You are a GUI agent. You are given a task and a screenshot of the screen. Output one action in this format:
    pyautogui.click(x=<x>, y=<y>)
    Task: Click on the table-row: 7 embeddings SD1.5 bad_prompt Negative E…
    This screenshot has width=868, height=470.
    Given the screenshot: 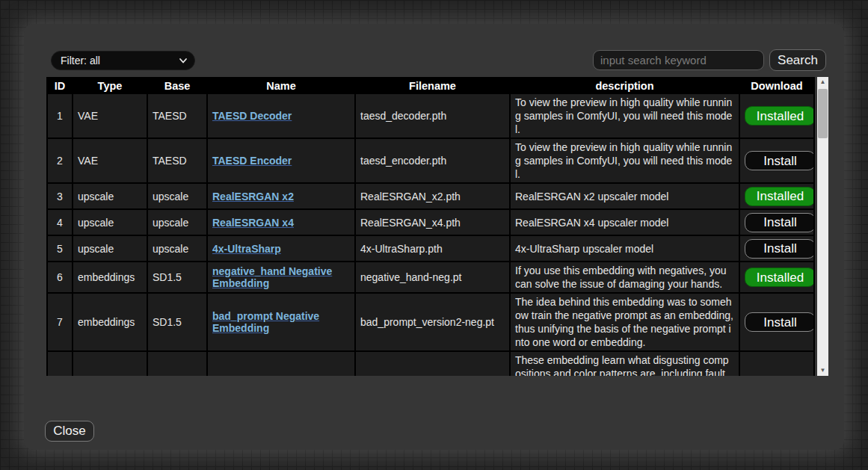 What is the action you would take?
    pyautogui.click(x=431, y=322)
    